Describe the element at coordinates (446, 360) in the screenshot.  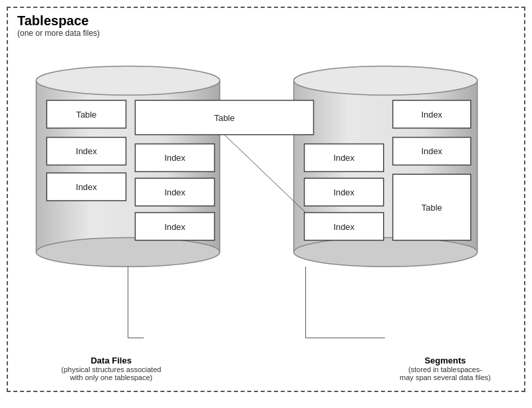
I see `segments-title: Segments` at that location.